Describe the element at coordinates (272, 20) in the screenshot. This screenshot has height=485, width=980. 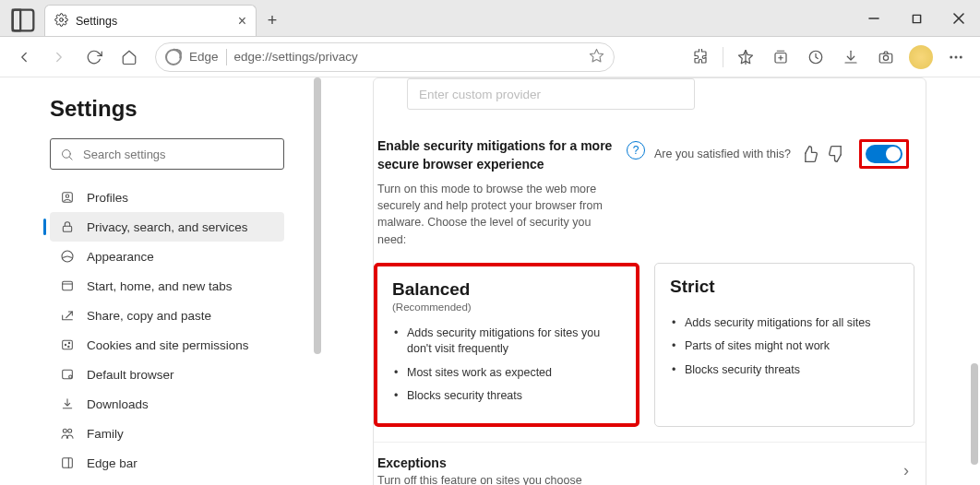
I see `new-tab-button: +` at that location.